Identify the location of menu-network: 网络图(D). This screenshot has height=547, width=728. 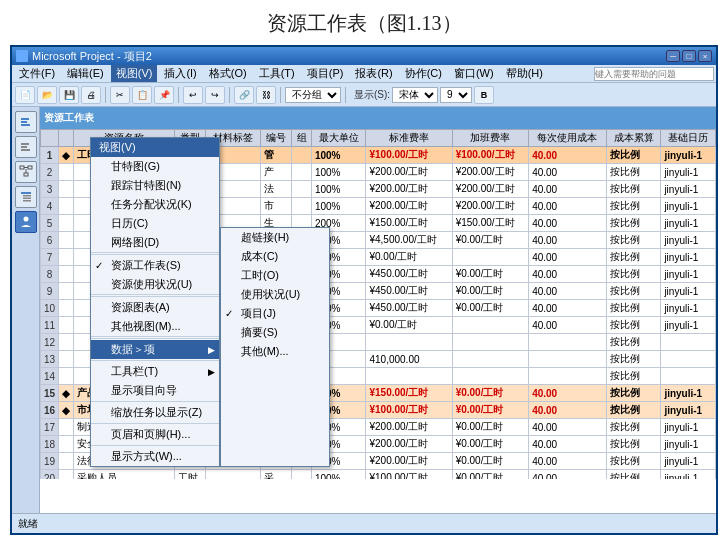
(155, 242).